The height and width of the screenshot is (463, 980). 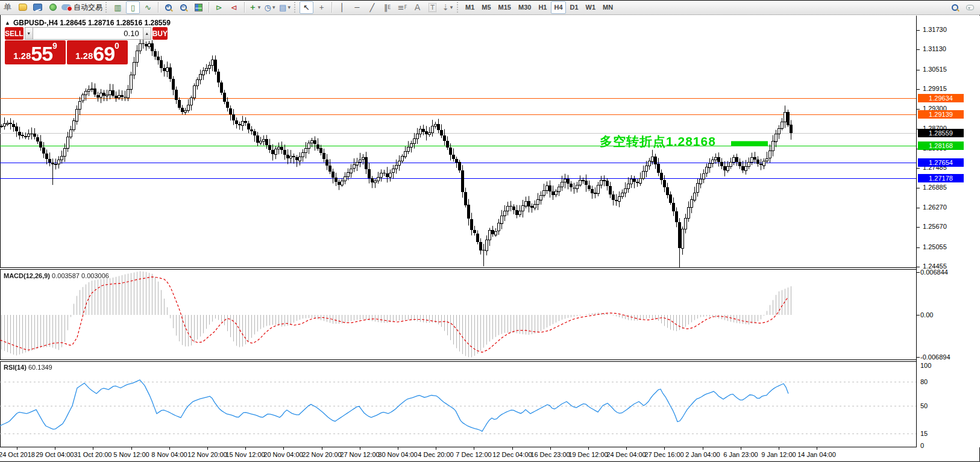 I want to click on rsi-axis-label: 0, so click(x=922, y=446).